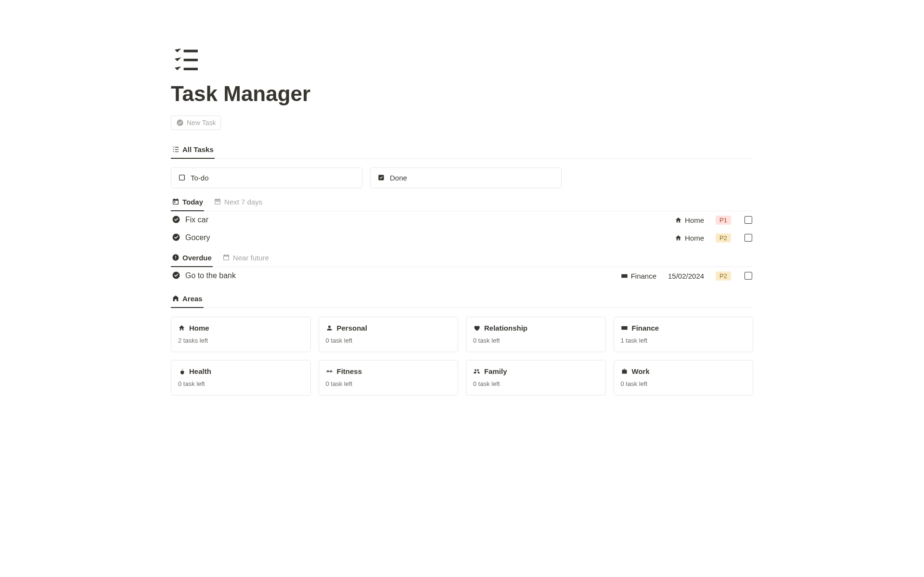 This screenshot has width=924, height=577. What do you see at coordinates (462, 276) in the screenshot?
I see `task-row: Go to the bankFinance15/02/2024P2` at bounding box center [462, 276].